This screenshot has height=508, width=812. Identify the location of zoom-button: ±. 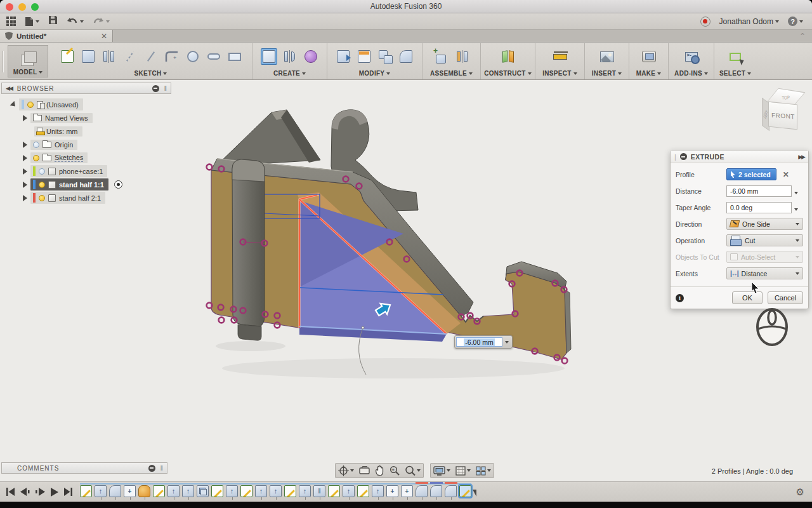
(395, 471).